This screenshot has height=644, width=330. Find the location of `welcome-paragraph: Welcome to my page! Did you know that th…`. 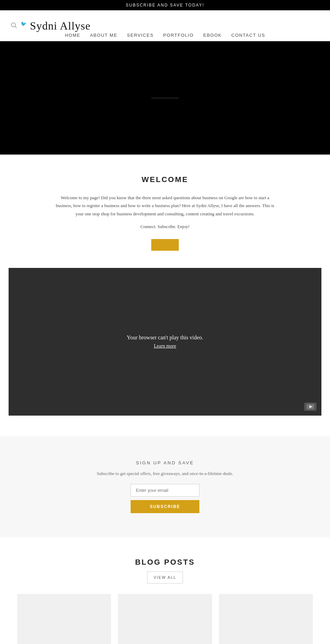

welcome-paragraph: Welcome to my page! Did you know that th… is located at coordinates (165, 206).